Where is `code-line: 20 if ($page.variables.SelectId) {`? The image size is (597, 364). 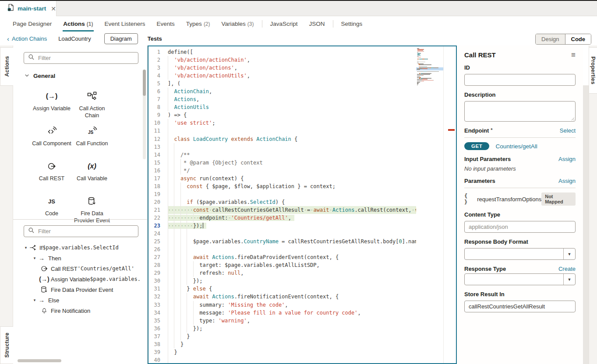
code-line: 20 if ($page.variables.SelectId) { is located at coordinates (302, 202).